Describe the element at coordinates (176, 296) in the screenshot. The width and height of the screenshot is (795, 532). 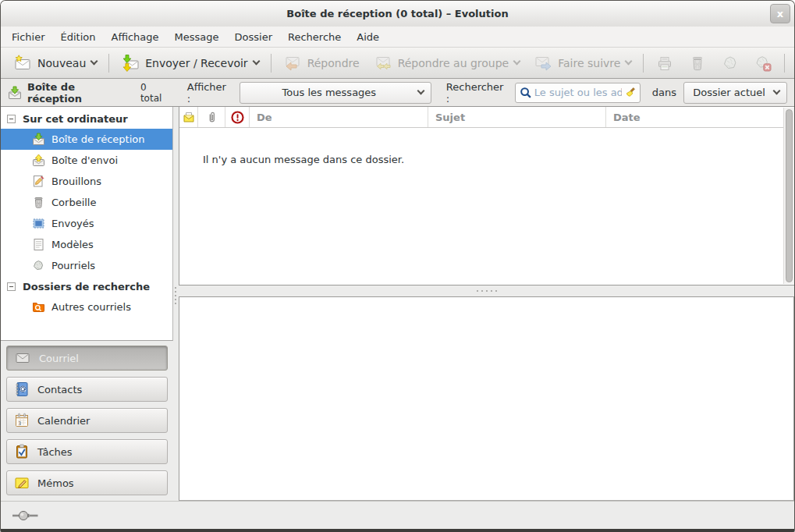
I see `splitter-handle-icon` at that location.